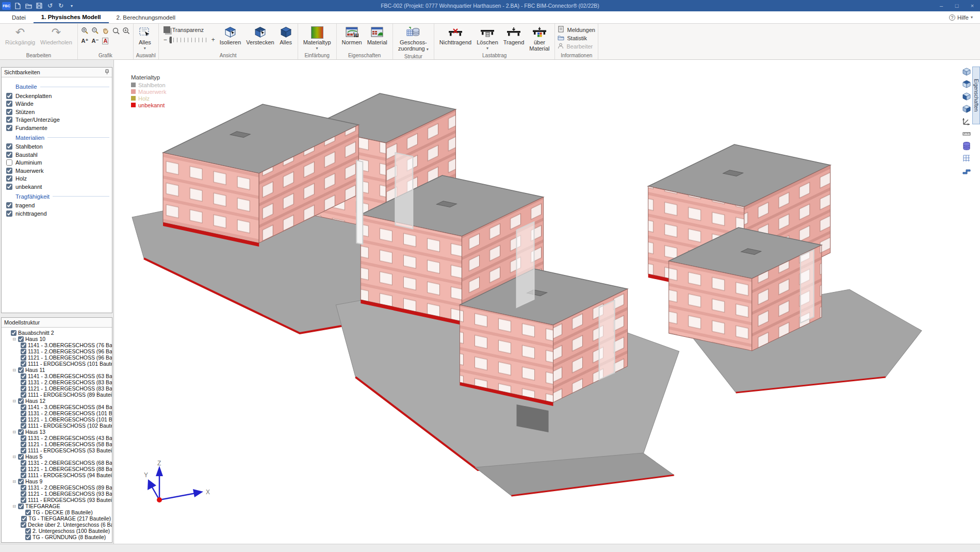 Image resolution: width=980 pixels, height=552 pixels. What do you see at coordinates (20, 35) in the screenshot?
I see `undo-button: ↶ Rückgängig` at bounding box center [20, 35].